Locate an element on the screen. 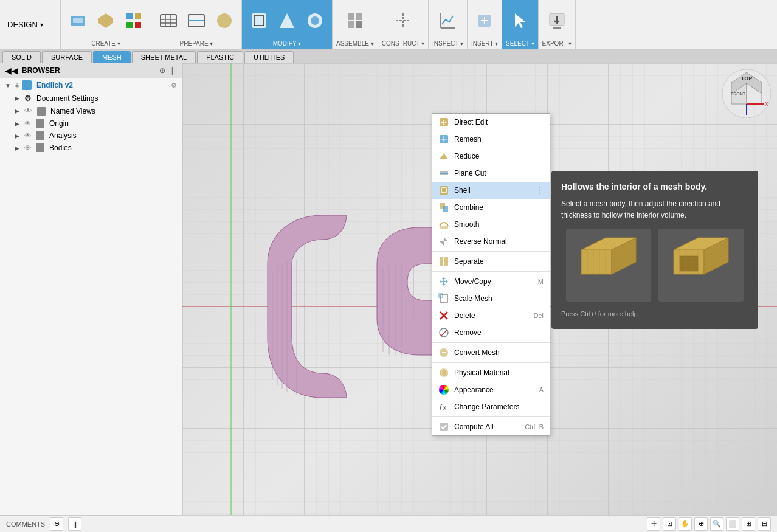 The height and width of the screenshot is (532, 777). separate-icon is located at coordinates (444, 261).